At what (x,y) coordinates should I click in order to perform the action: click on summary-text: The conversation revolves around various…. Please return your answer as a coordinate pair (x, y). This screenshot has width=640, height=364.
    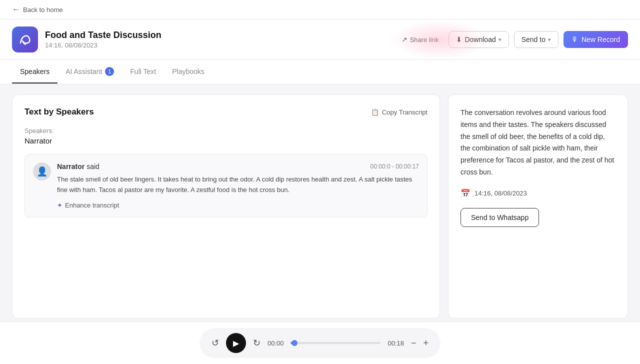
    Looking at the image, I should click on (538, 143).